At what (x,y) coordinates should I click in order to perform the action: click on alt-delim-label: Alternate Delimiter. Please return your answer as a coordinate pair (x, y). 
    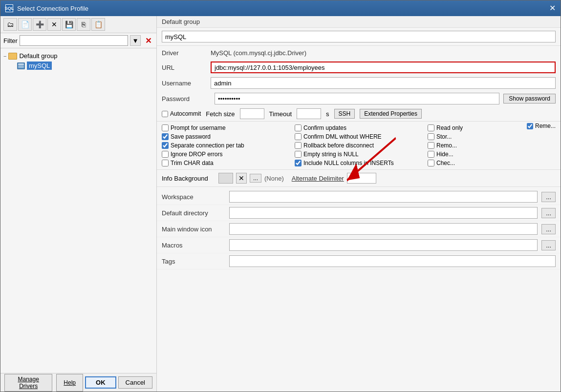
    Looking at the image, I should click on (318, 179).